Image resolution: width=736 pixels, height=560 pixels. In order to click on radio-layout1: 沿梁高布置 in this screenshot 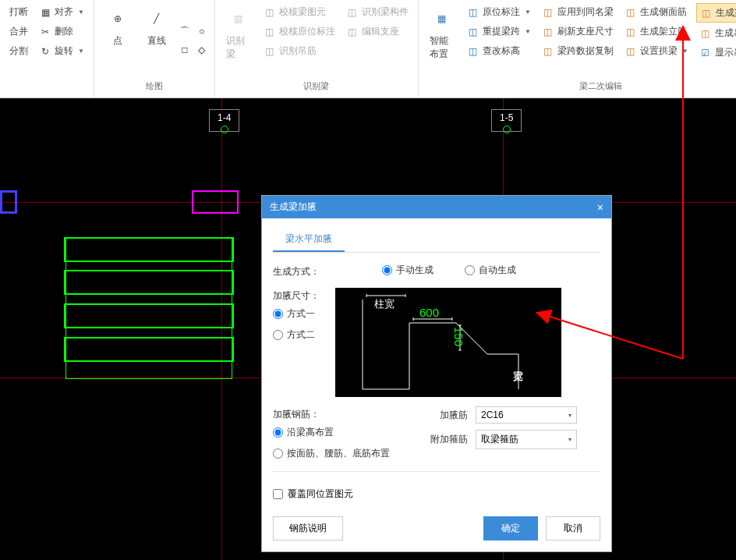, I will do `click(331, 432)`.